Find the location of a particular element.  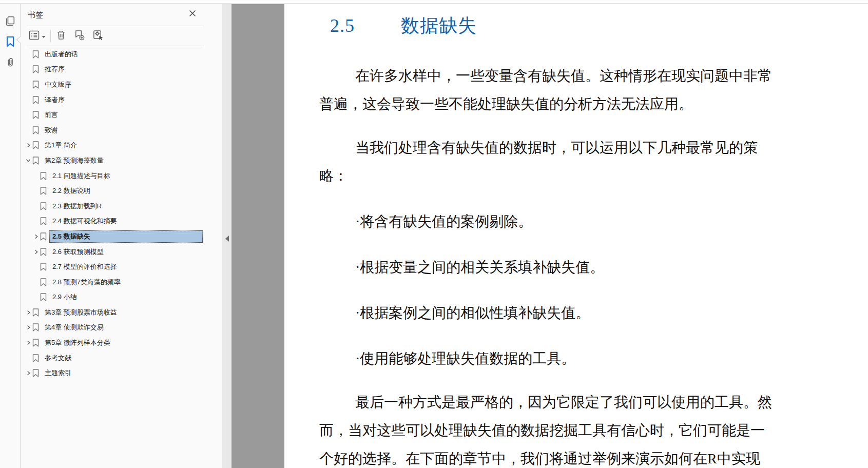

bookmark-item-label: 2.8 预测7类海藻的频率 is located at coordinates (126, 282).